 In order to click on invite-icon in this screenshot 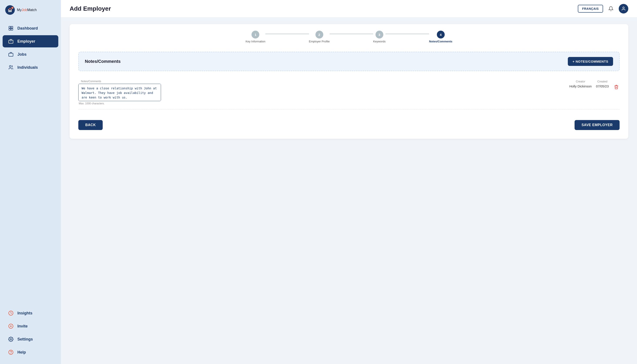, I will do `click(11, 326)`.